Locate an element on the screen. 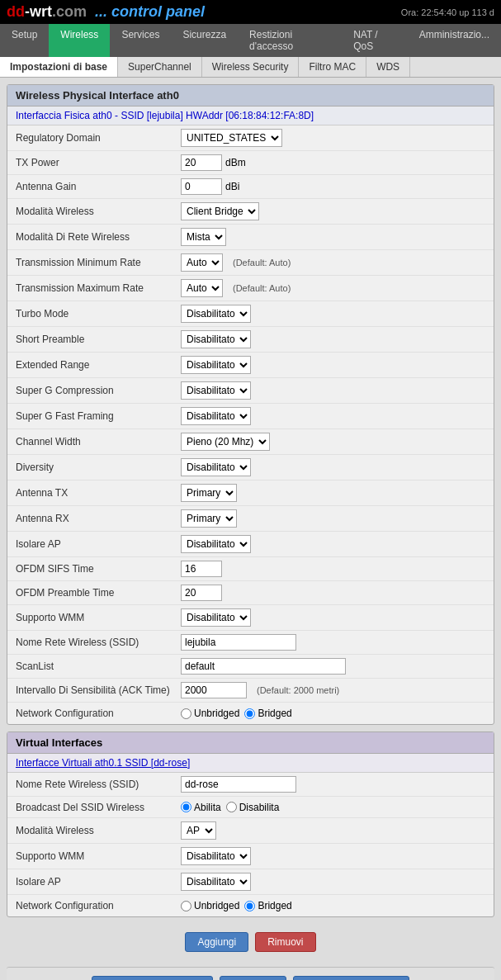 The width and height of the screenshot is (501, 980). extended-range-select: Disabilitato is located at coordinates (216, 365).